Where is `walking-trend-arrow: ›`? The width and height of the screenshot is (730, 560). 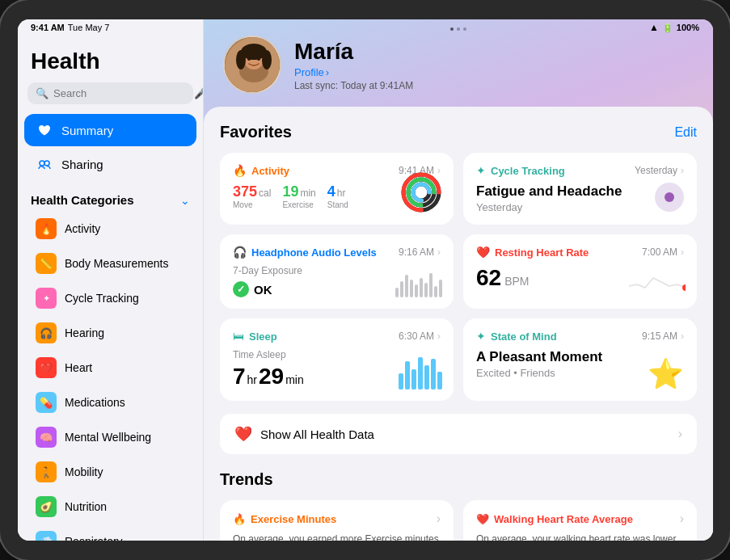
walking-trend-arrow: › is located at coordinates (682, 519).